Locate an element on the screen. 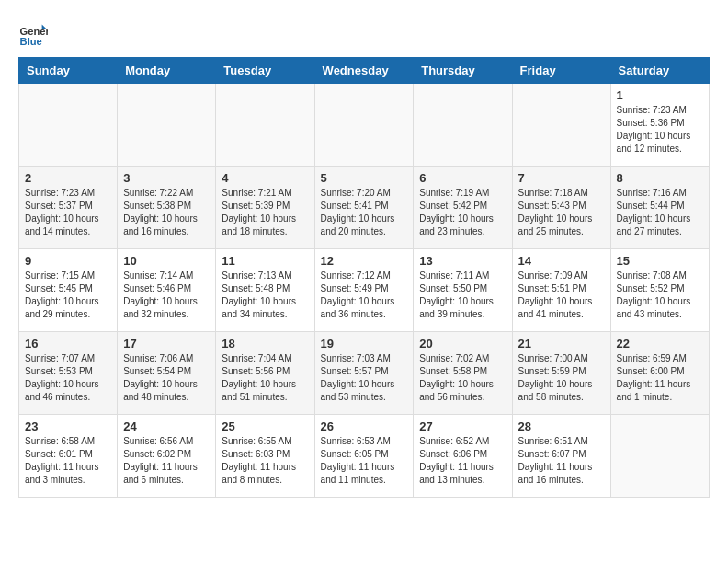 The height and width of the screenshot is (563, 728). day-number: 12 is located at coordinates (364, 261).